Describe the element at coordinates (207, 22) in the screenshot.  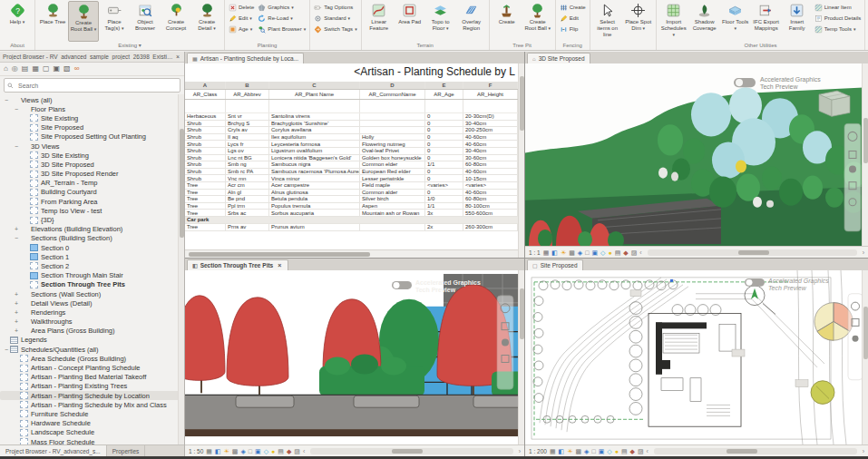
I see `ribbon-button-create-detail: Create Detail ▾` at that location.